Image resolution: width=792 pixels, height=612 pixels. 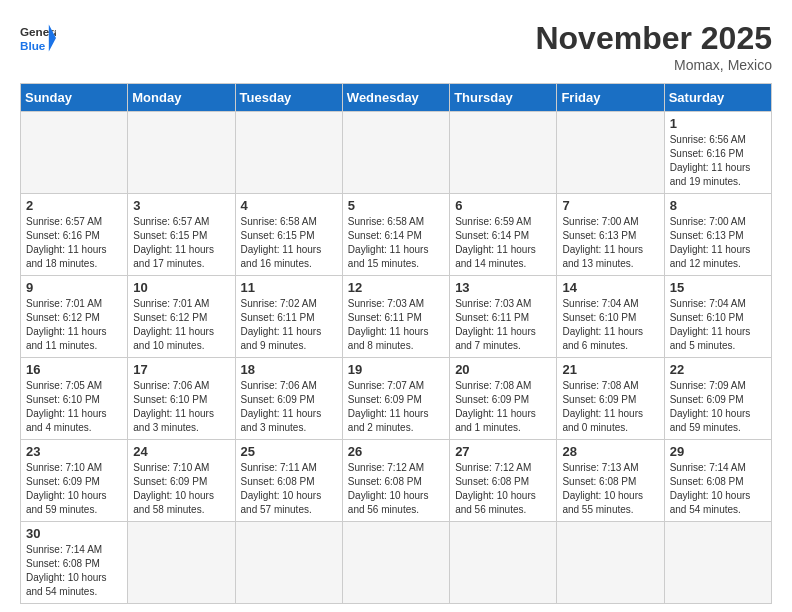 What do you see at coordinates (74, 235) in the screenshot?
I see `calendar-cell: 2Sunrise: 6:57 AMSunset: 6:16 PMDaylight…` at bounding box center [74, 235].